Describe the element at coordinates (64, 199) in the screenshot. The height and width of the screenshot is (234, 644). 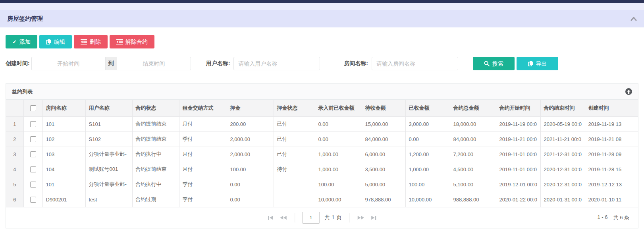
I see `cell-room-name: D900201` at that location.